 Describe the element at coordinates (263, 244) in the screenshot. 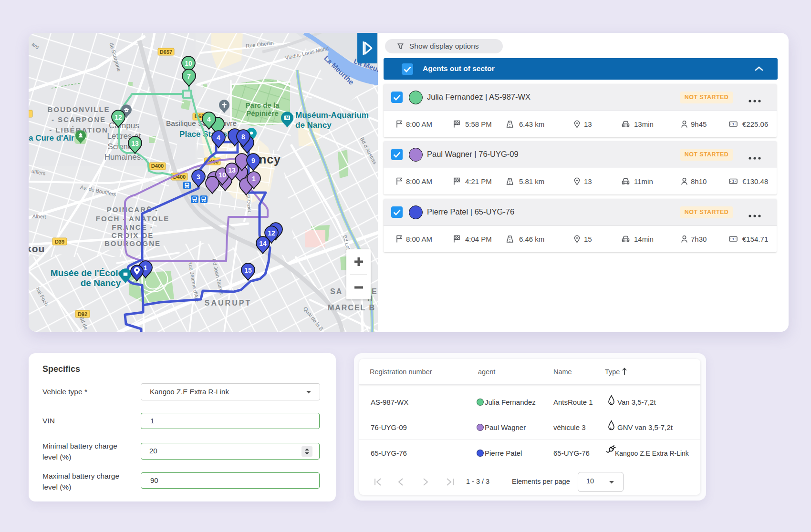

I see `svg-text: 14` at that location.